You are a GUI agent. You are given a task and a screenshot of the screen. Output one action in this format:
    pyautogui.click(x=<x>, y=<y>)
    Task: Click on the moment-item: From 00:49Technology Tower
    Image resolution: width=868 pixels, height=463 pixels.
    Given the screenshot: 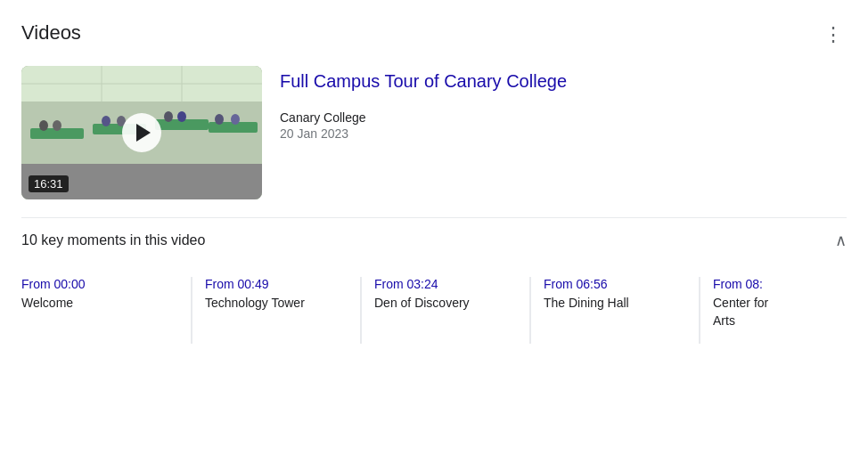 What is the action you would take?
    pyautogui.click(x=275, y=310)
    